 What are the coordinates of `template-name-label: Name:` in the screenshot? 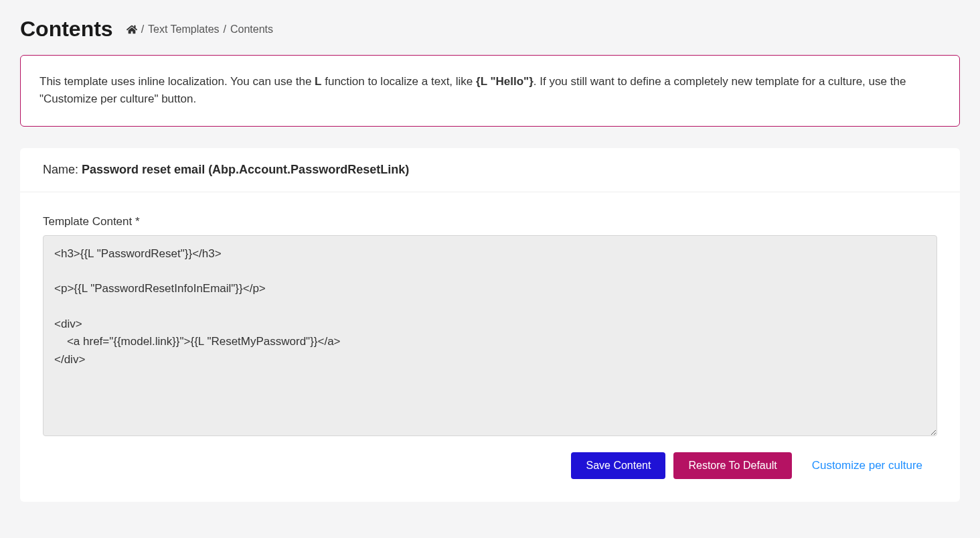 It's located at (62, 170).